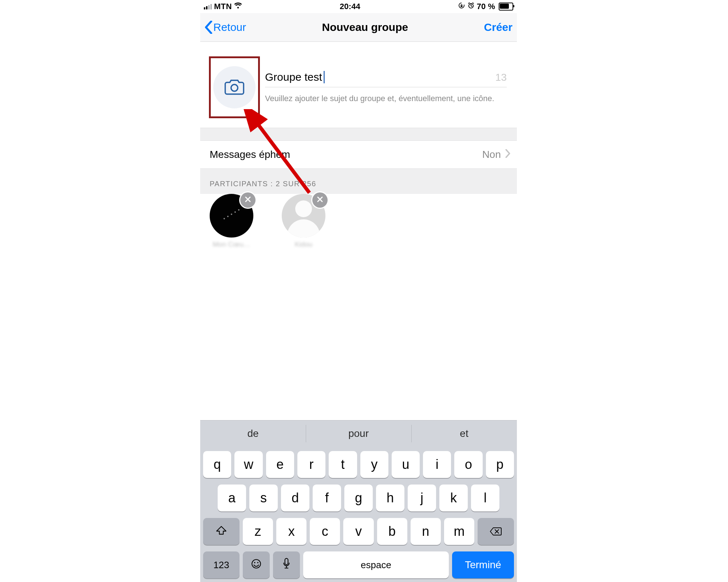 This screenshot has height=582, width=728. I want to click on suggestion-word: et, so click(464, 434).